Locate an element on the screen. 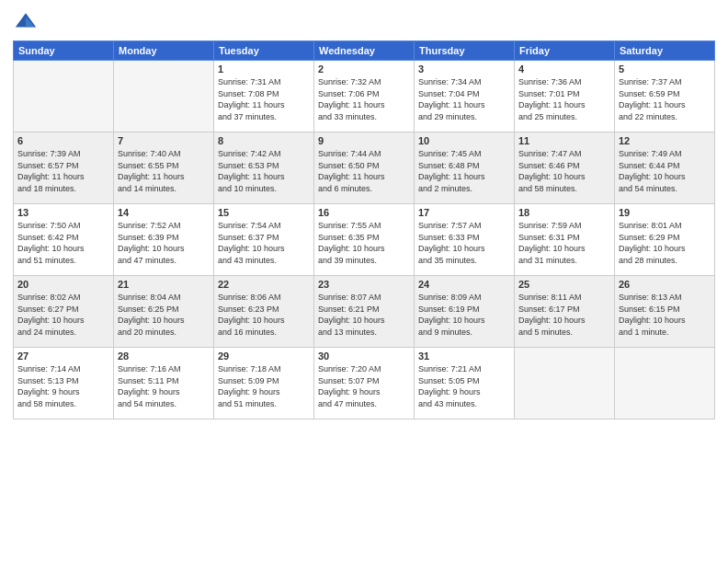 This screenshot has width=728, height=563. weekday-header: Wednesday is located at coordinates (364, 52).